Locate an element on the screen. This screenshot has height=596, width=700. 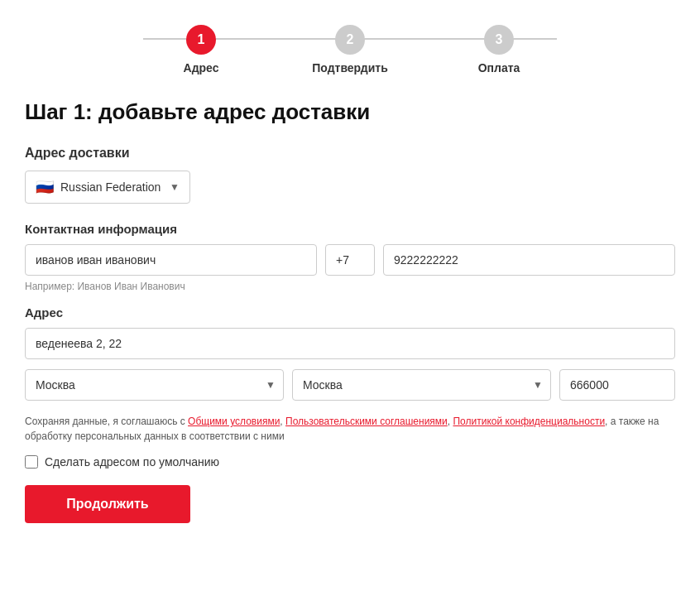
continue-button: Продолжить is located at coordinates (108, 504).